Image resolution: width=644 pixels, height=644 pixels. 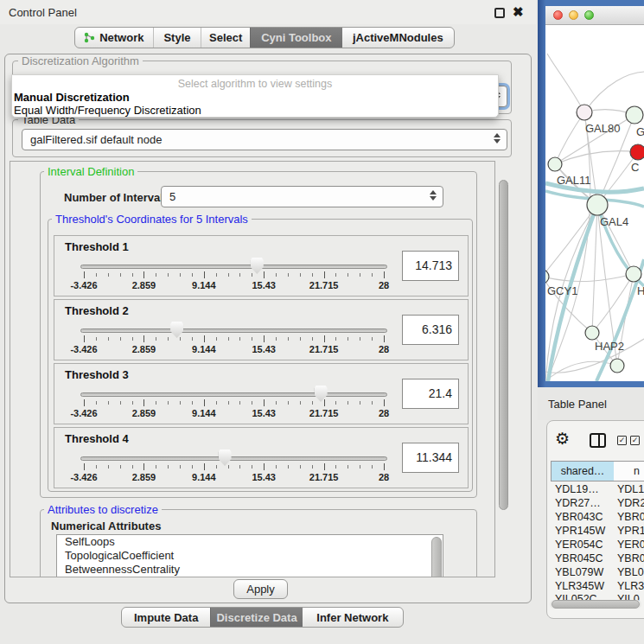 What do you see at coordinates (72, 97) in the screenshot?
I see `menu-item-manual-discretization: Manual Discretization` at bounding box center [72, 97].